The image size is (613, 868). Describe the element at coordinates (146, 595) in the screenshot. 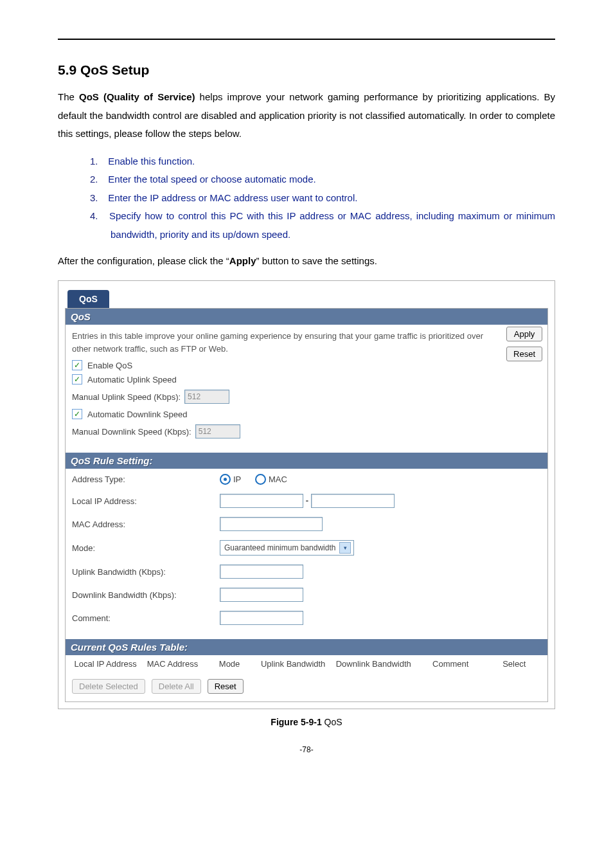

I see `label-downlink-bw: Downlink Bandwidth (Kbps):` at that location.